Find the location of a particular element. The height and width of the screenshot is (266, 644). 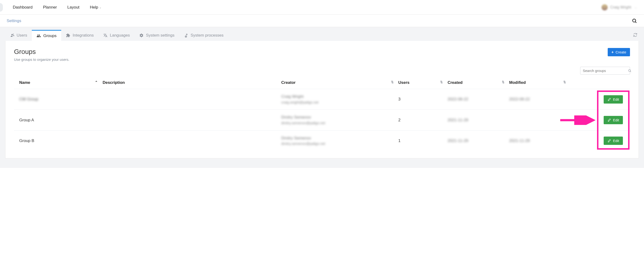

col-users: Users⇅ is located at coordinates (421, 83).